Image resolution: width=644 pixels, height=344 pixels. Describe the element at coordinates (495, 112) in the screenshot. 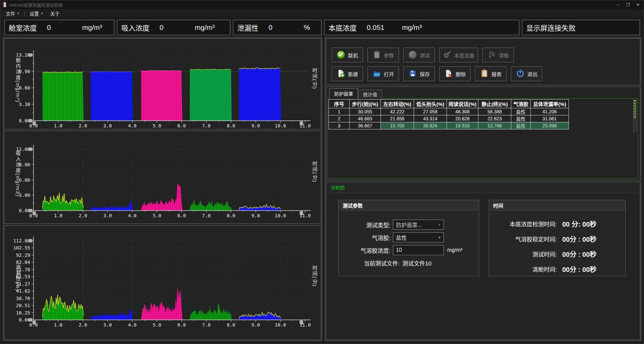

I see `table-cell: 58.388` at that location.